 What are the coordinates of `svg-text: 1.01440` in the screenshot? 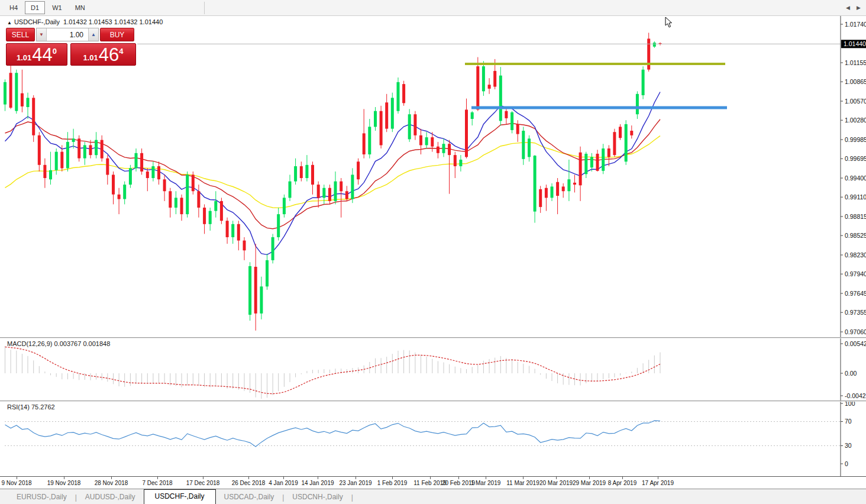 It's located at (855, 44).